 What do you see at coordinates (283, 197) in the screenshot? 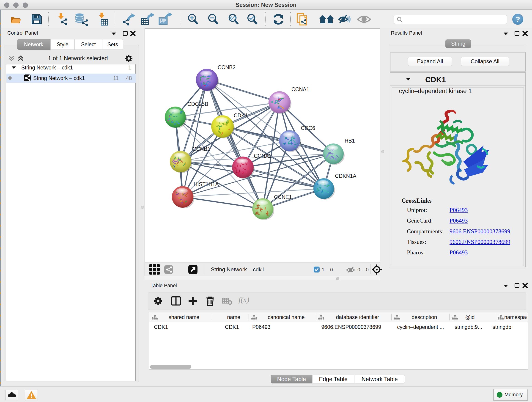
I see `svg-text: CCNE1` at bounding box center [283, 197].